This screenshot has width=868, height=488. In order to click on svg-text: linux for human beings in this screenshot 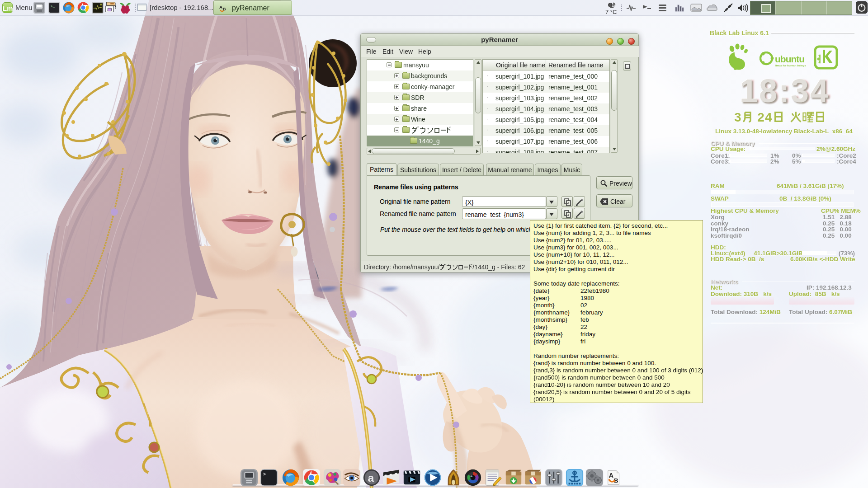, I will do `click(791, 65)`.